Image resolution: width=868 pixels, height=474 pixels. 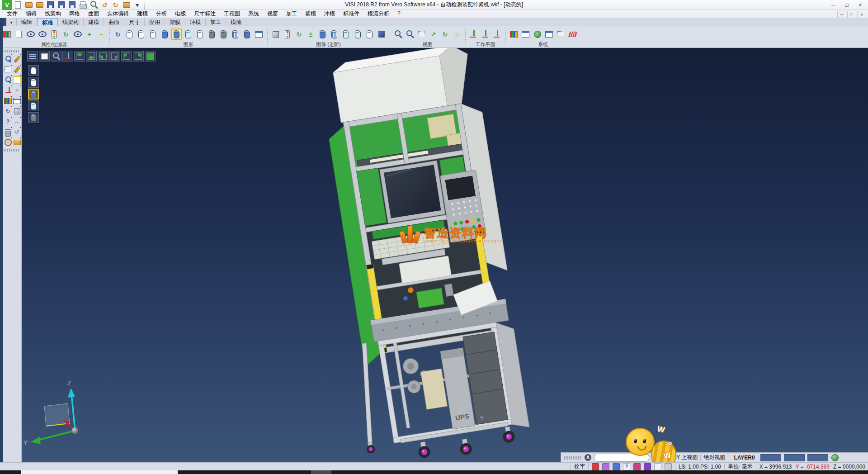 What do you see at coordinates (311, 34) in the screenshot?
I see `advanced-plusminus-icon: ±` at bounding box center [311, 34].